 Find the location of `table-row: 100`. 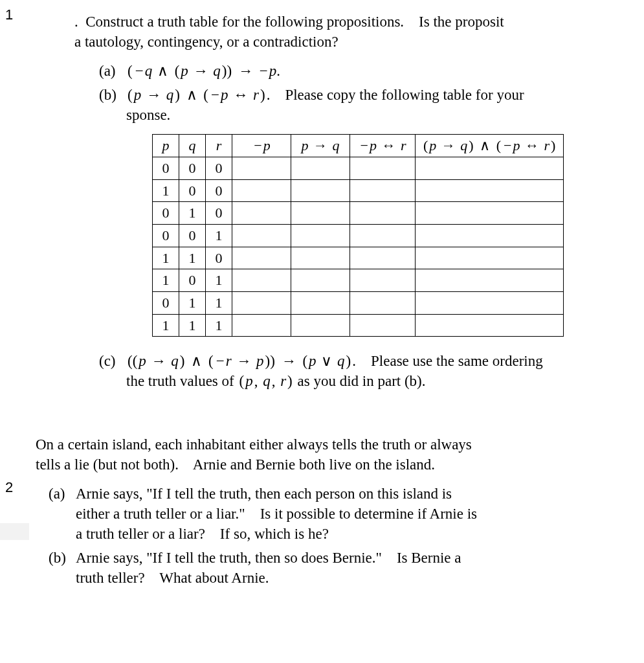

table-row: 100 is located at coordinates (359, 190).